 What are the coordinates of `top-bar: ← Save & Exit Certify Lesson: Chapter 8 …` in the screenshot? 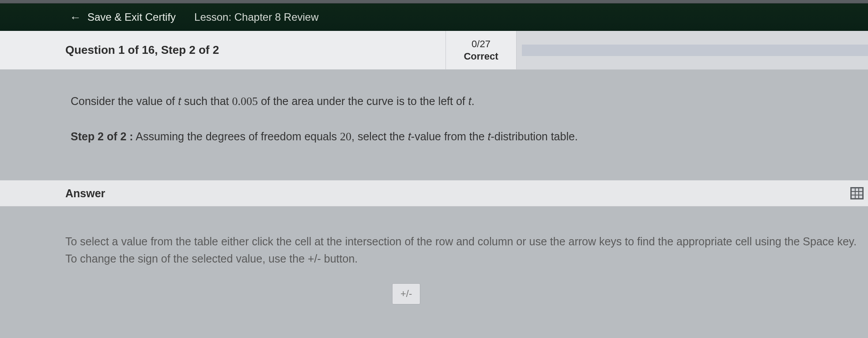 It's located at (434, 17).